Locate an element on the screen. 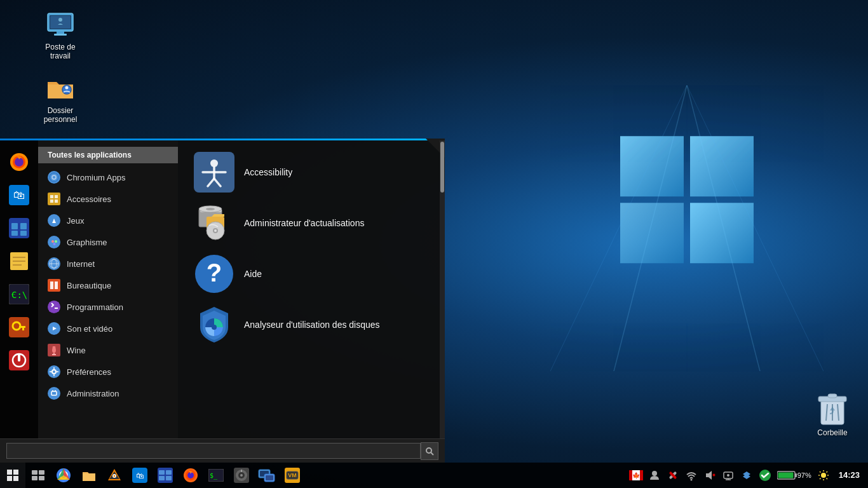 The image size is (868, 488). tray-tools is located at coordinates (673, 475).